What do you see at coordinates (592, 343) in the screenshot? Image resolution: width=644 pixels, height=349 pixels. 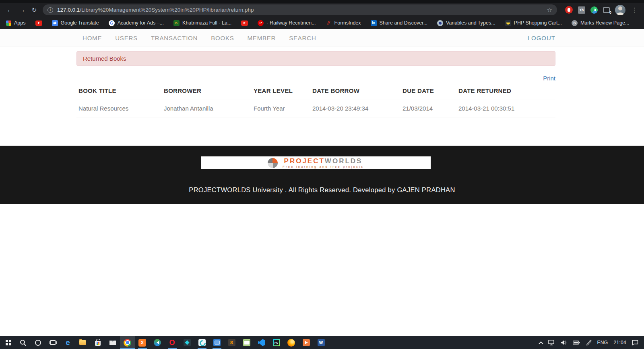 I see `system-tray: ENG 21:04` at bounding box center [592, 343].